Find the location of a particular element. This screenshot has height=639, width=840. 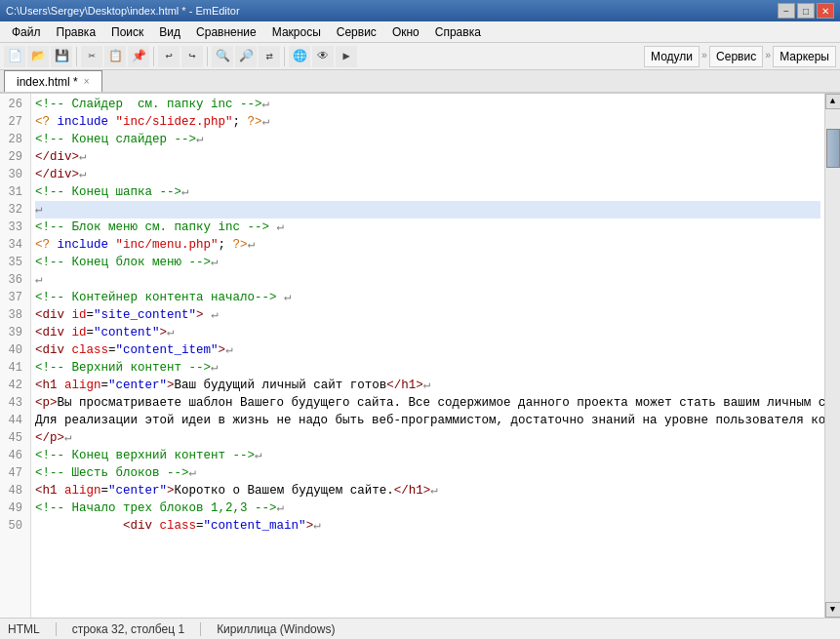

code-line-26: <!-- Слайдер см. папку inc -->↵ is located at coordinates (427, 104).